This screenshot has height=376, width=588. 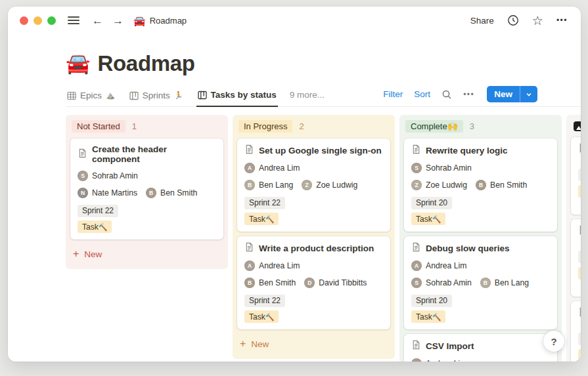 What do you see at coordinates (554, 341) in the screenshot?
I see `help-button: ?` at bounding box center [554, 341].